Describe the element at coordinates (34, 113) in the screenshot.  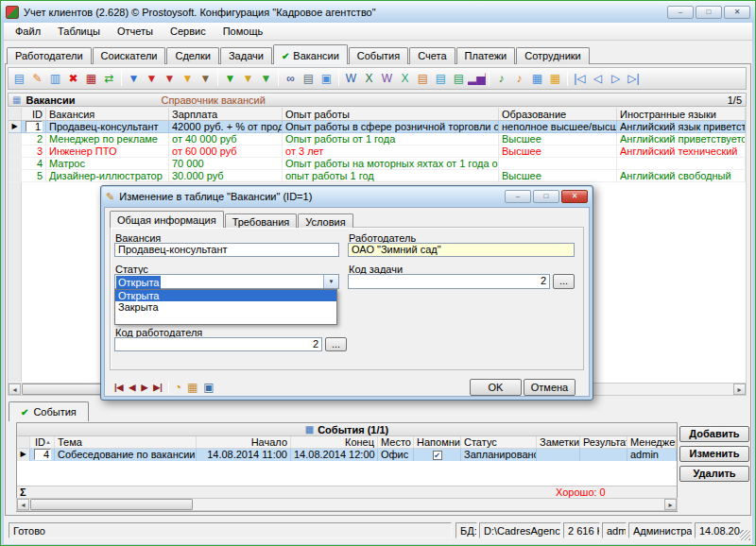
I see `col-id: ID` at that location.